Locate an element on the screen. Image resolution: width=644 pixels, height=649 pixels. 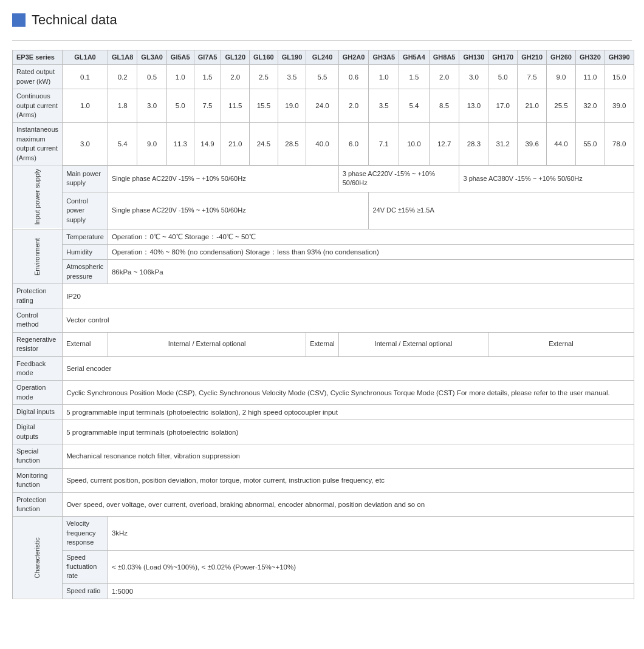
main-power-supply-cell3: 3 phase AC380V -15% ~ +10% 50/60Hz is located at coordinates (547, 178).